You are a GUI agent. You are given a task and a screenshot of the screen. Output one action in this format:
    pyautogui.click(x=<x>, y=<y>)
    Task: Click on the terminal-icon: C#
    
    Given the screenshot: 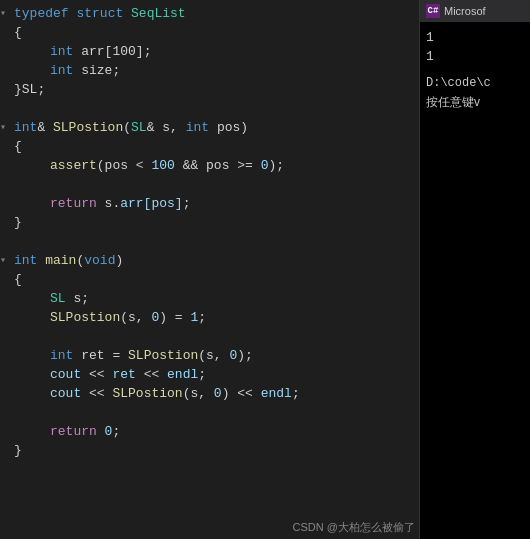 What is the action you would take?
    pyautogui.click(x=433, y=11)
    